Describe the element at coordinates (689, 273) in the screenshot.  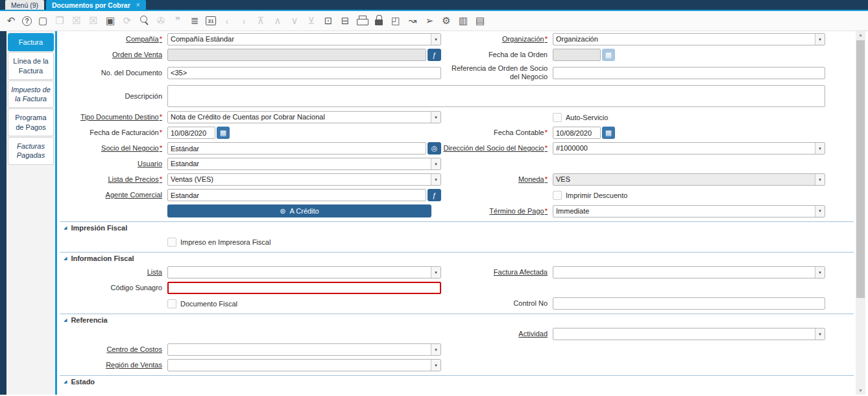
I see `factura-afectada-combo: ▾` at that location.